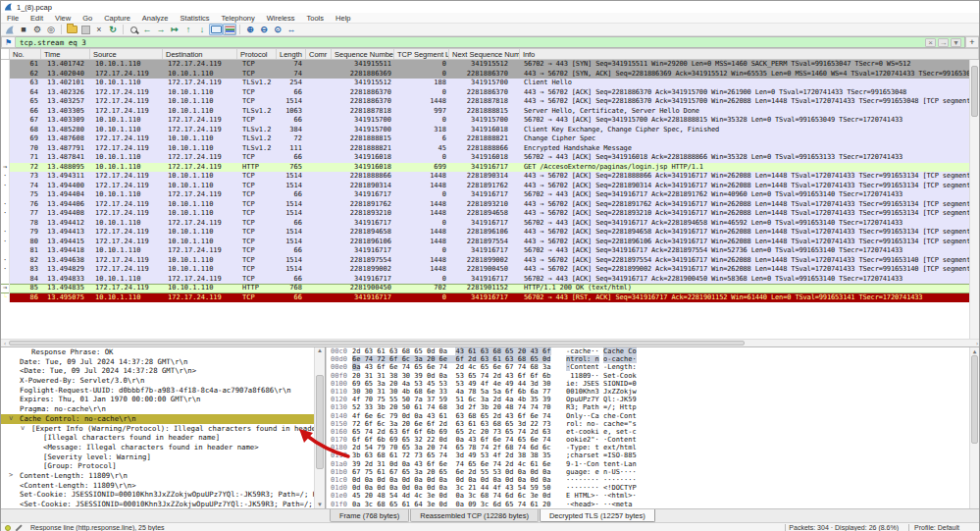 This screenshot has height=531, width=980. Describe the element at coordinates (264, 29) in the screenshot. I see `toolbar-zoom-out-button: ⊖` at that location.